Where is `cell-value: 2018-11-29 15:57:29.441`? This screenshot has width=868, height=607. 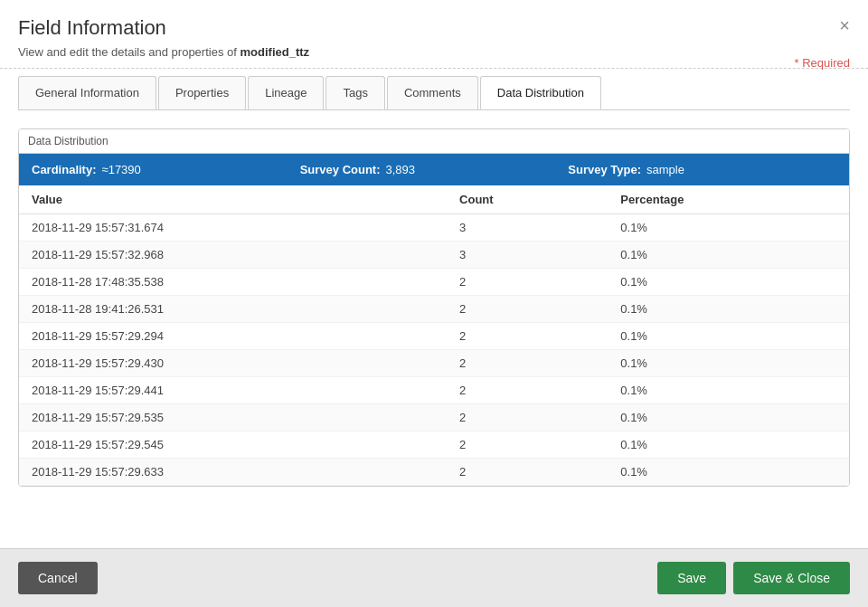 cell-value: 2018-11-29 15:57:29.441 is located at coordinates (233, 391).